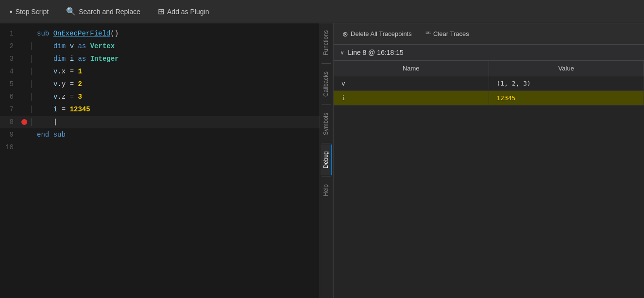 The height and width of the screenshot is (298, 644). Describe the element at coordinates (76, 46) in the screenshot. I see `code-content: dim v as Vertex` at that location.